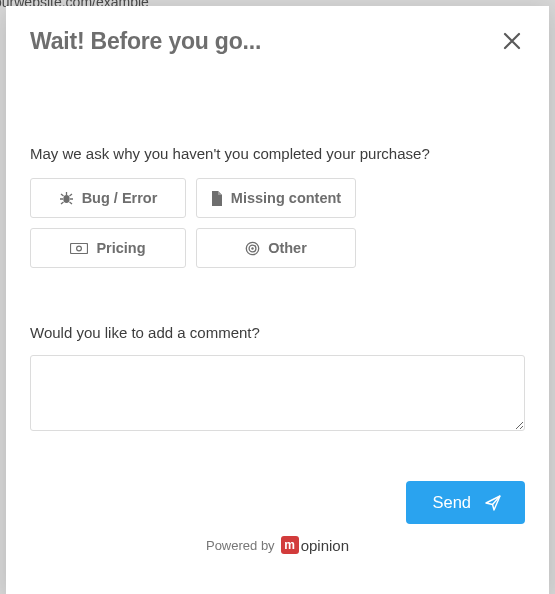  What do you see at coordinates (278, 502) in the screenshot?
I see `modal-footer-actions: Send` at bounding box center [278, 502].